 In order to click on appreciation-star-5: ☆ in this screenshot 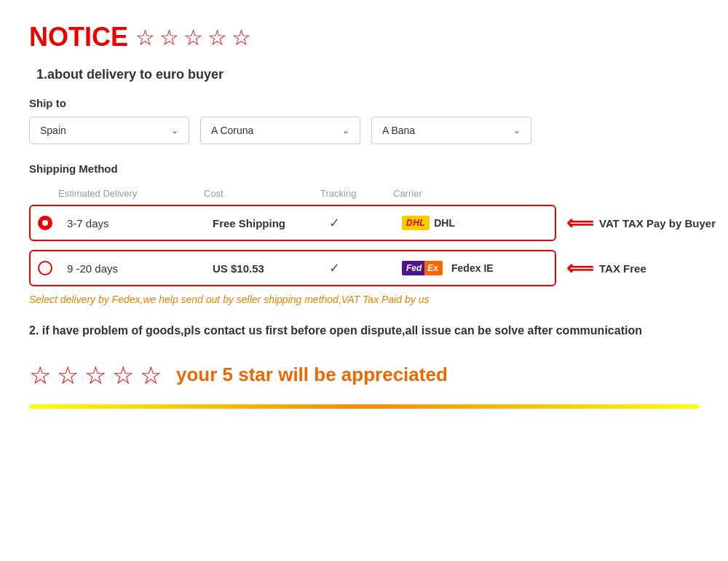, I will do `click(151, 375)`.